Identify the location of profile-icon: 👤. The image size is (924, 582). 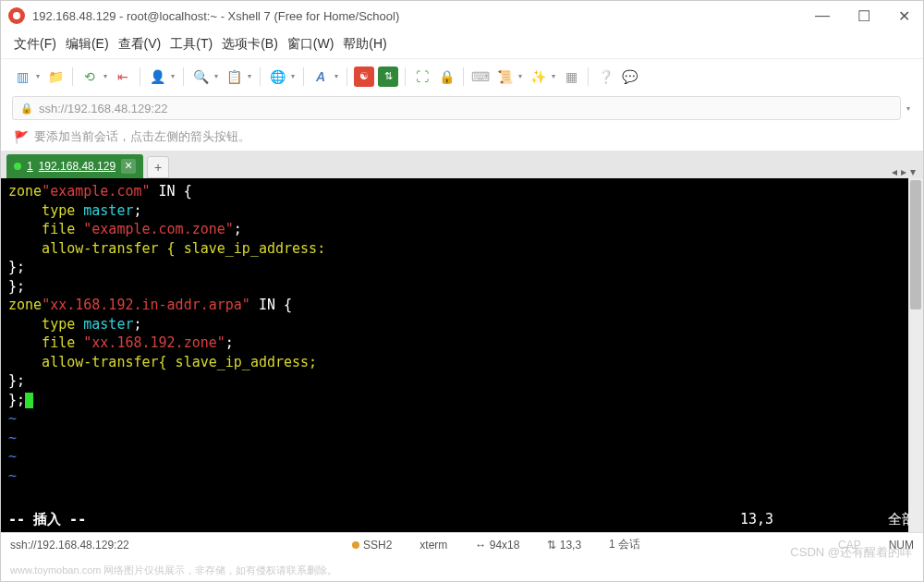
(157, 77).